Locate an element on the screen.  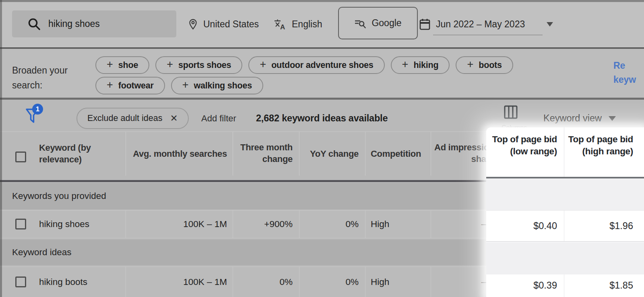
calendar-icon is located at coordinates (425, 24).